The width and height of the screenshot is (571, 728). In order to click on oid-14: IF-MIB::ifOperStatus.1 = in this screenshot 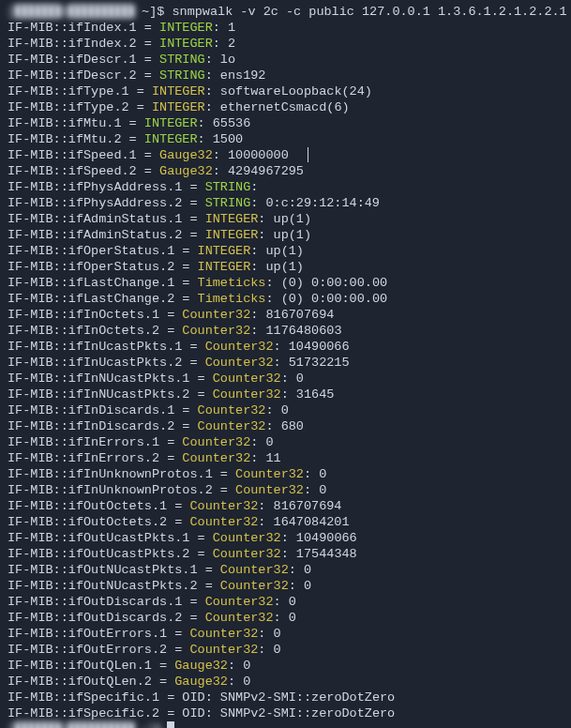, I will do `click(103, 251)`.